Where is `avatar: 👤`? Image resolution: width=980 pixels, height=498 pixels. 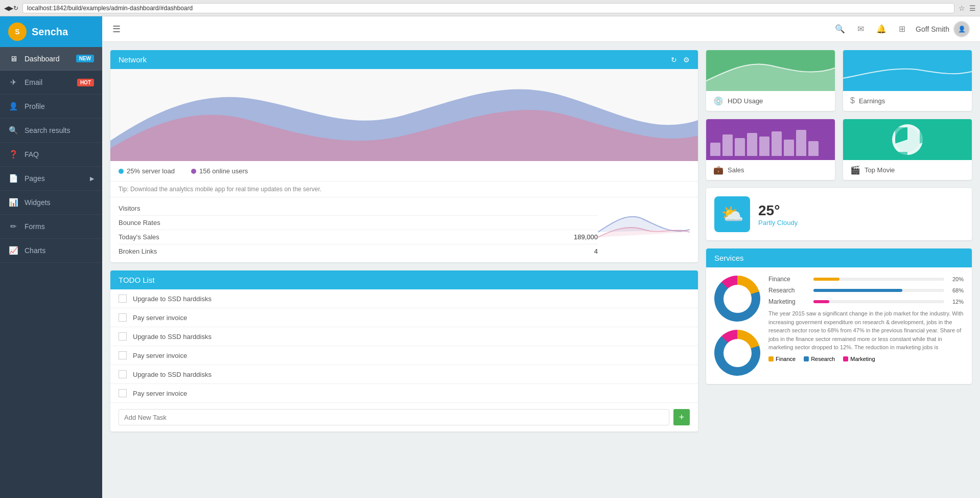 avatar: 👤 is located at coordinates (962, 29).